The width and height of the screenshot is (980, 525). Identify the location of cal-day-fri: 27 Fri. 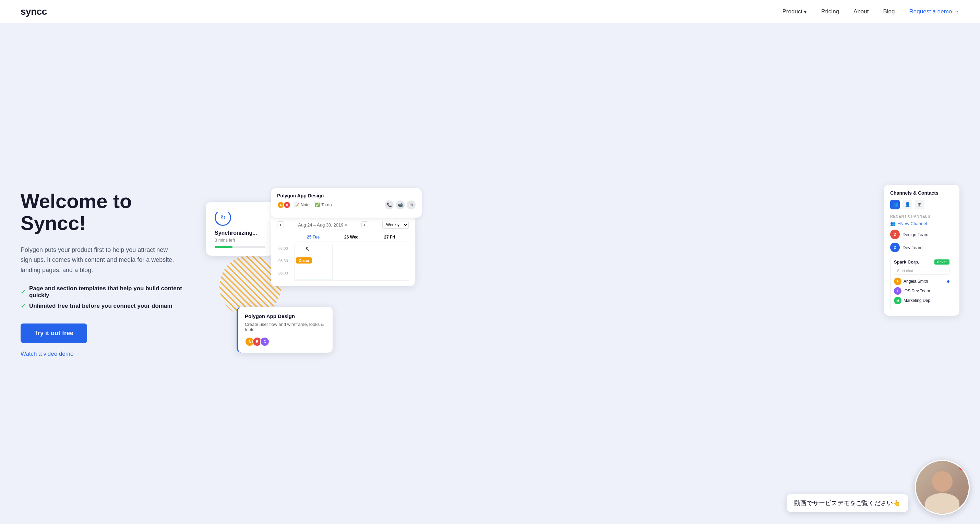
(390, 237).